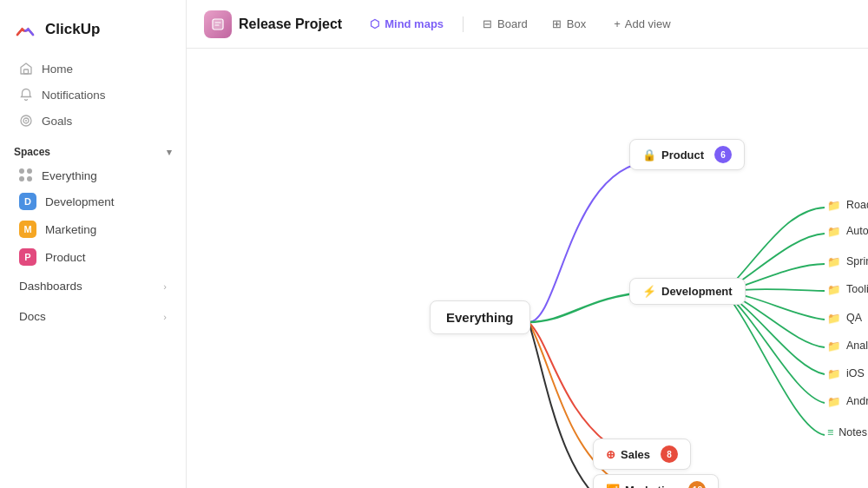 This screenshot has height=488, width=868. Describe the element at coordinates (847, 401) in the screenshot. I see `leaf-android: 📁 Android 4` at that location.